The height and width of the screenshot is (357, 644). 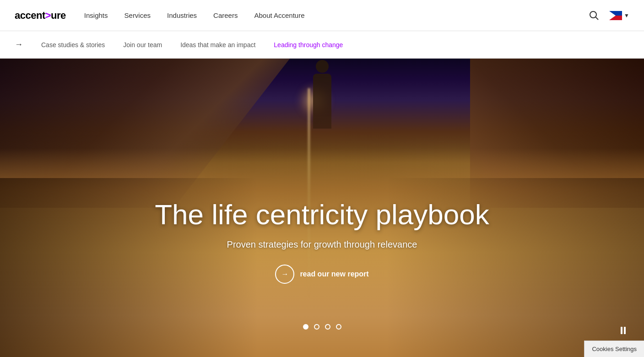 What do you see at coordinates (40, 16) in the screenshot?
I see `logo-text: accent>ure` at bounding box center [40, 16].